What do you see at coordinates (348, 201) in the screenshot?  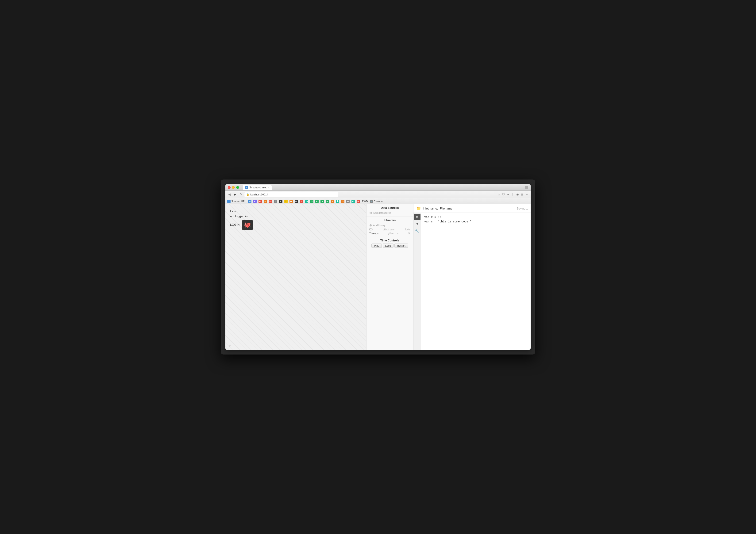 I see `bookmark-w: W` at bounding box center [348, 201].